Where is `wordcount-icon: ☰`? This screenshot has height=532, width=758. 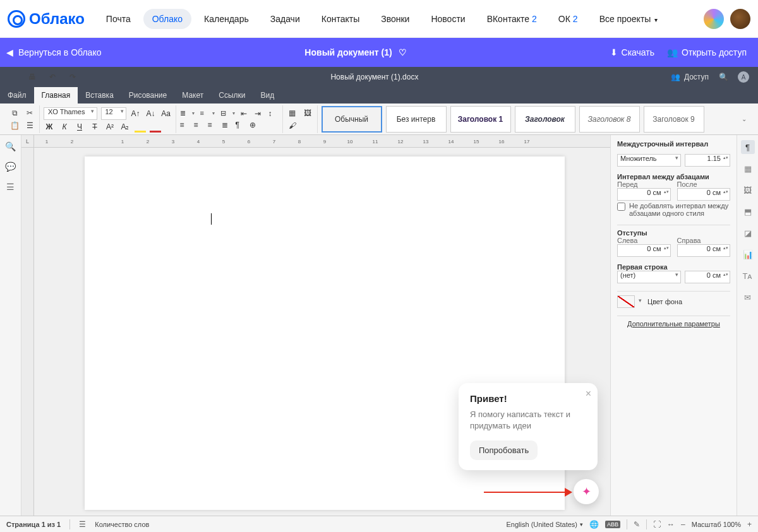
wordcount-icon: ☰ is located at coordinates (82, 524).